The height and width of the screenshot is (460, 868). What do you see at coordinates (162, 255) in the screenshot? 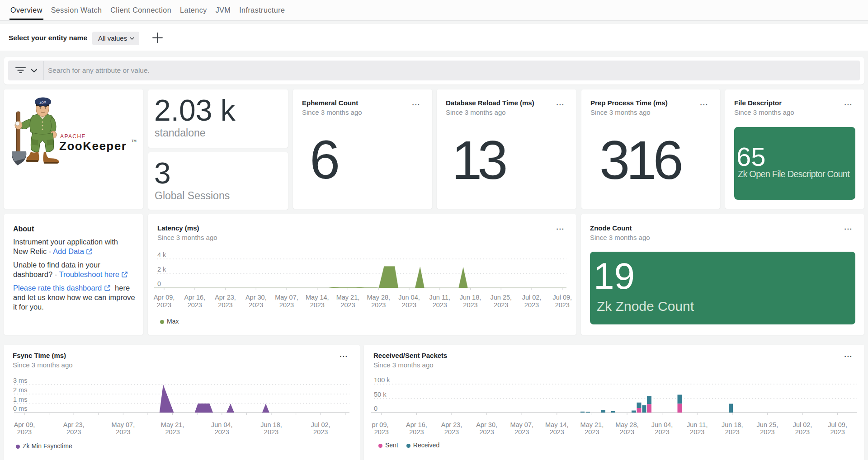
I see `svg-text: 4 k` at bounding box center [162, 255].